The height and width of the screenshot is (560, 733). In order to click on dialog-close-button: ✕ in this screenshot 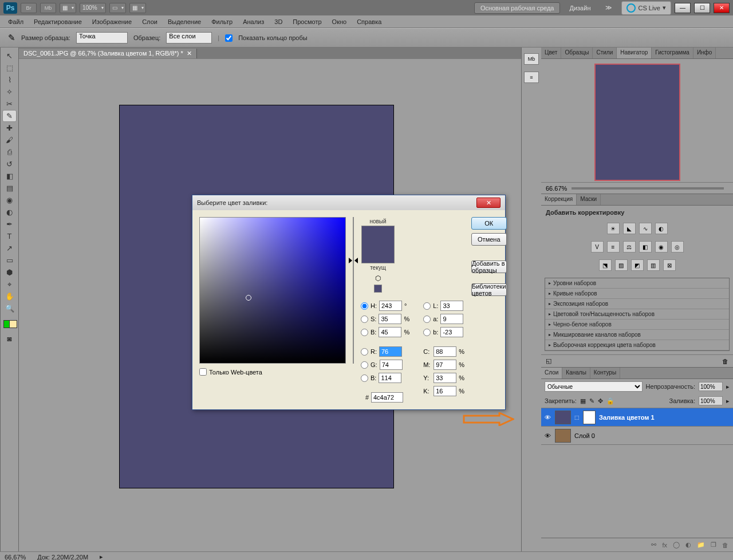, I will do `click(488, 203)`.